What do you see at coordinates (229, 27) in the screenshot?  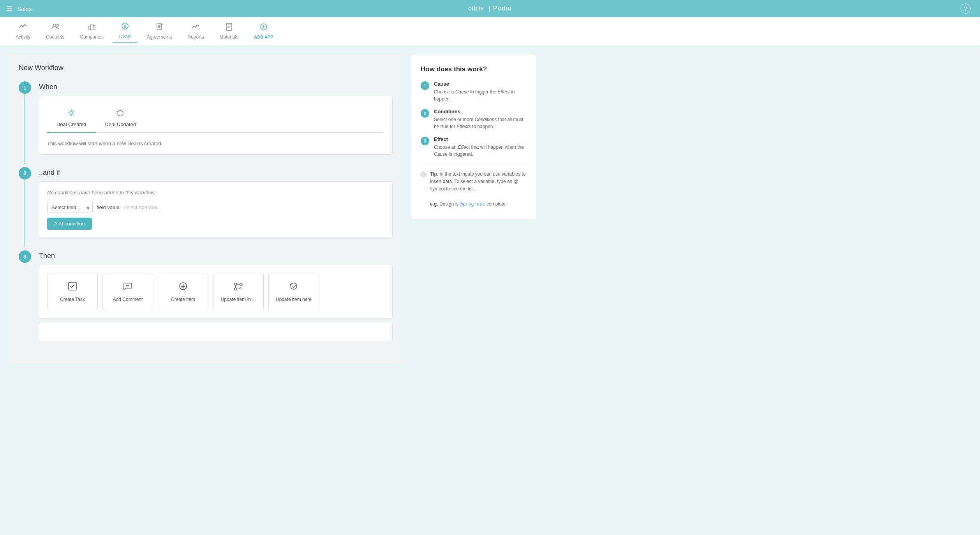 I see `materials-icon` at bounding box center [229, 27].